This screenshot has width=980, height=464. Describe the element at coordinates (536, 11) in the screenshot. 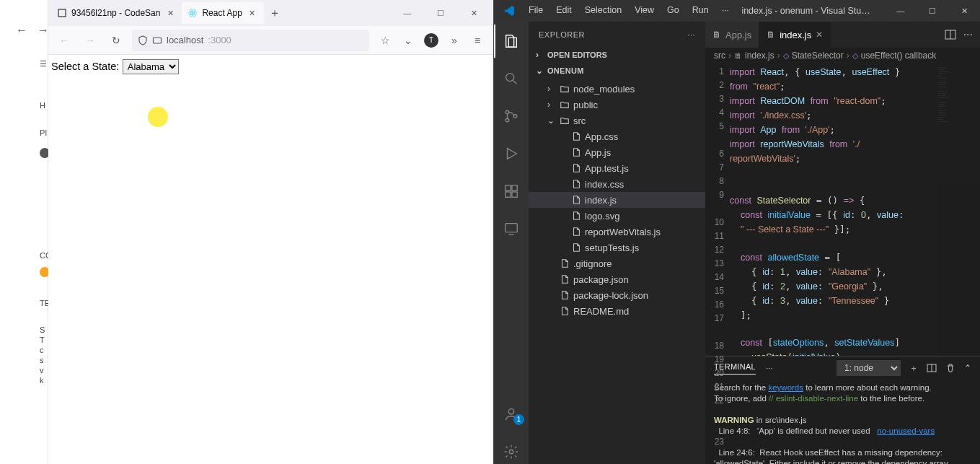

I see `menu-file: File` at that location.